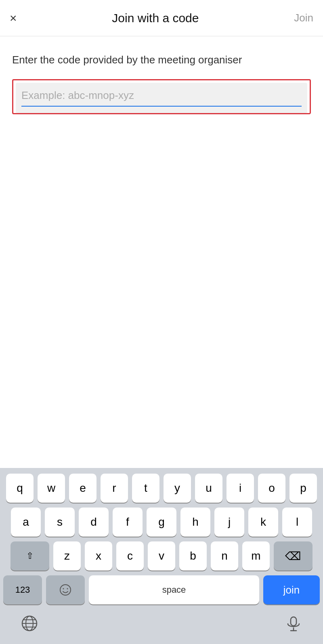 The image size is (323, 644). What do you see at coordinates (162, 522) in the screenshot?
I see `key-g: g` at bounding box center [162, 522].